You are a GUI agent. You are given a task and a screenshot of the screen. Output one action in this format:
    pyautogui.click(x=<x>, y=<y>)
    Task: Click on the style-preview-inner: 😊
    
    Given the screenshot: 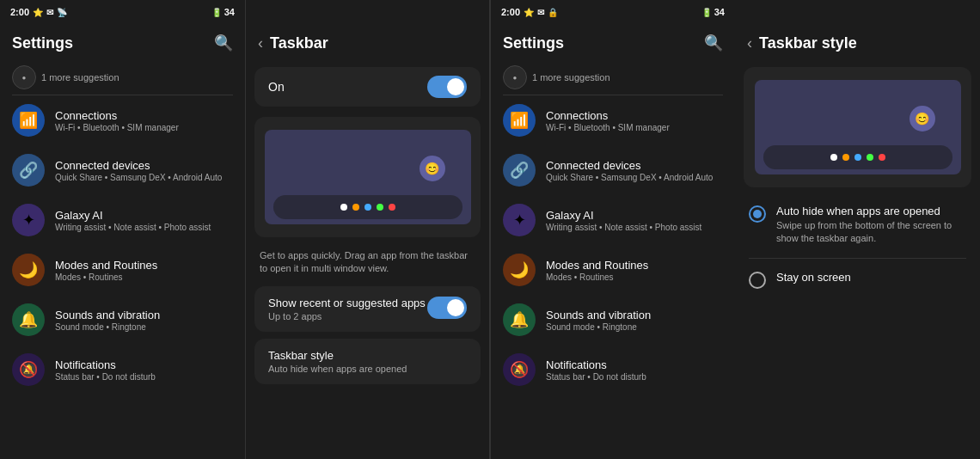 What is the action you would take?
    pyautogui.click(x=858, y=127)
    